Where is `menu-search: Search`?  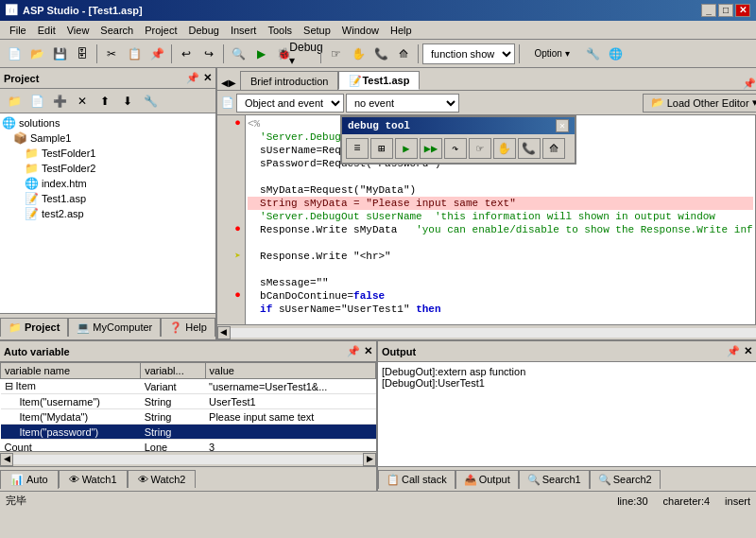
menu-search: Search is located at coordinates (117, 30).